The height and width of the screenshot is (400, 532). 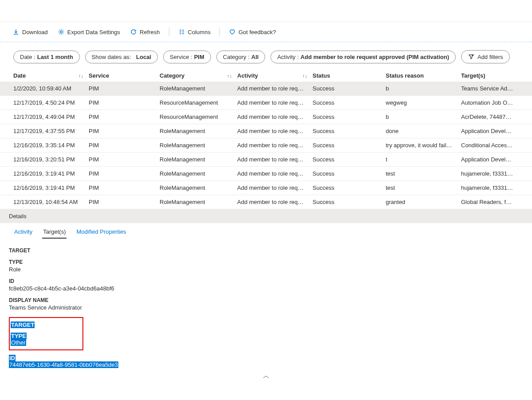 What do you see at coordinates (471, 57) in the screenshot?
I see `filter-icon` at bounding box center [471, 57].